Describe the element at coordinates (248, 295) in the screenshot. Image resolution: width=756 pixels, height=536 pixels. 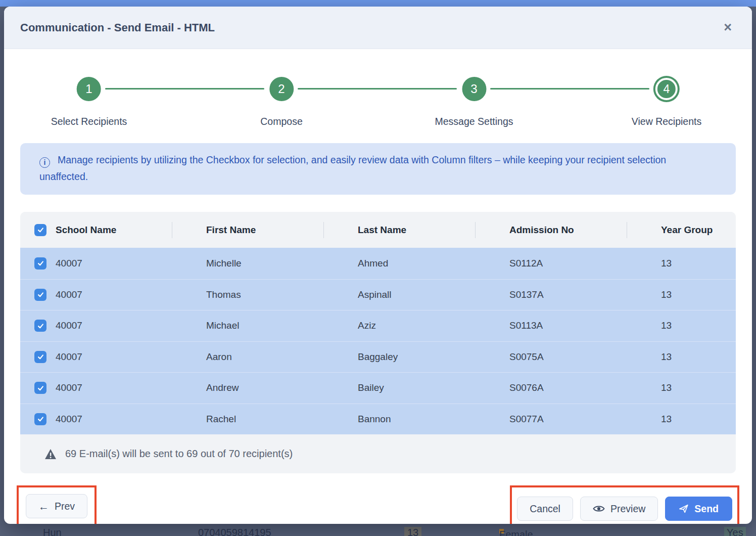
I see `cell-first-name: Thomas` at that location.